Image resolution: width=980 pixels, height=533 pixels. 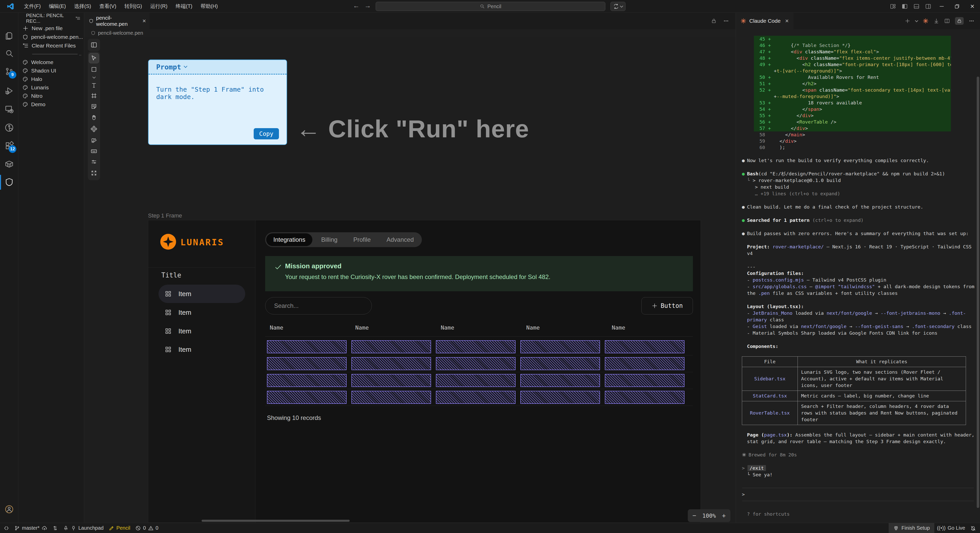 I want to click on rectangle-tool, so click(x=94, y=69).